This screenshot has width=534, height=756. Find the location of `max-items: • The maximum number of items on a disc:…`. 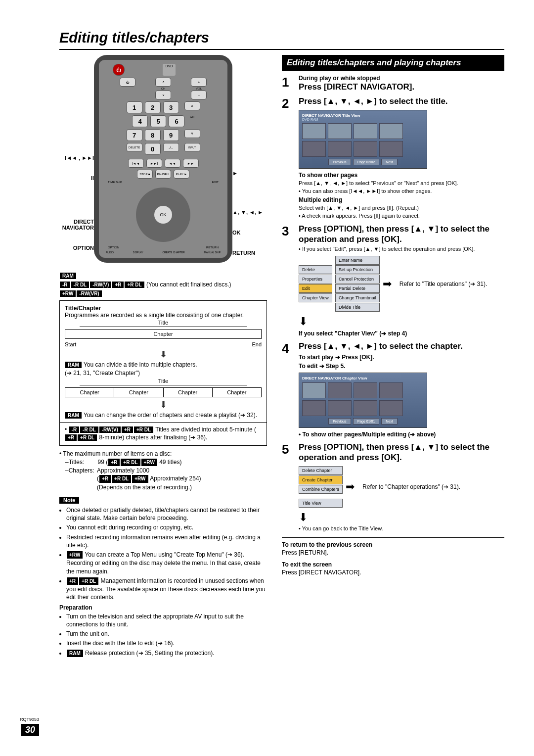

max-items: • The maximum number of items on a disc:… is located at coordinates (163, 471).